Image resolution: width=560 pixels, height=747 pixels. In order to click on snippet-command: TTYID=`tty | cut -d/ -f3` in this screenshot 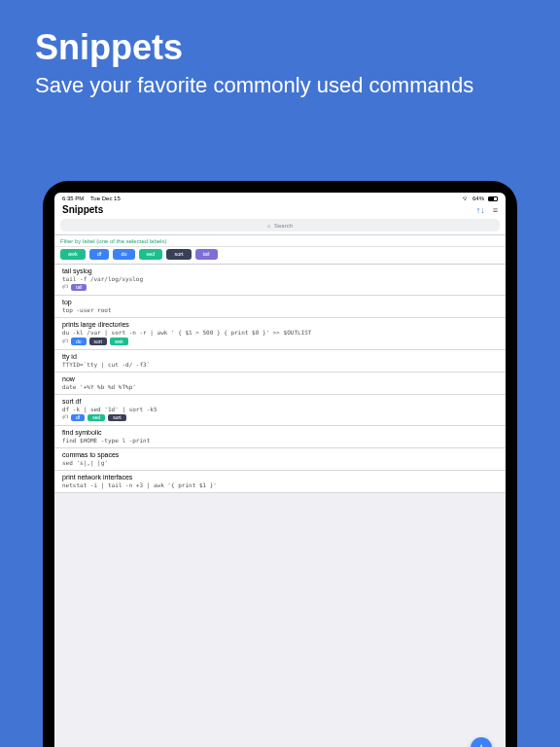, I will do `click(280, 364)`.